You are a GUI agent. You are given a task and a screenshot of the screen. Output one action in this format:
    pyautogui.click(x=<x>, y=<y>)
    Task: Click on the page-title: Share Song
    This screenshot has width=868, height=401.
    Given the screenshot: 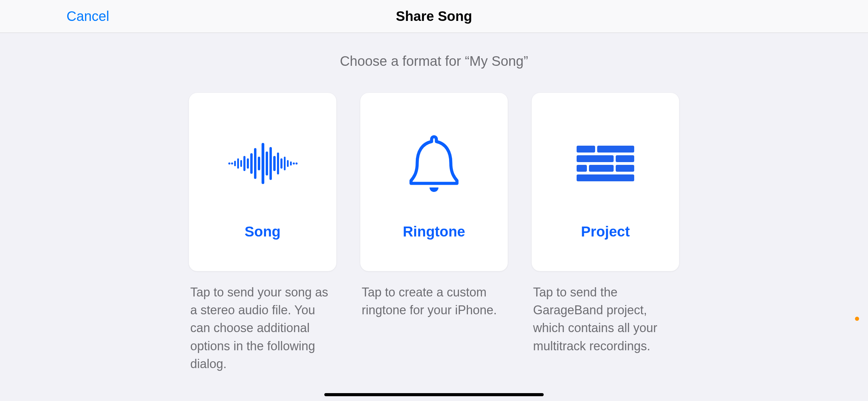 What is the action you would take?
    pyautogui.click(x=434, y=16)
    